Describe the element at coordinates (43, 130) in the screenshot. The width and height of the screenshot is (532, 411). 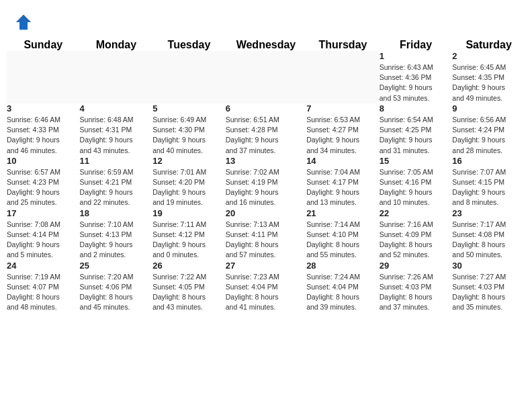
I see `calendar-cell: 3Sunrise: 6:46 AMSunset: 4:33 PMDaylight…` at that location.